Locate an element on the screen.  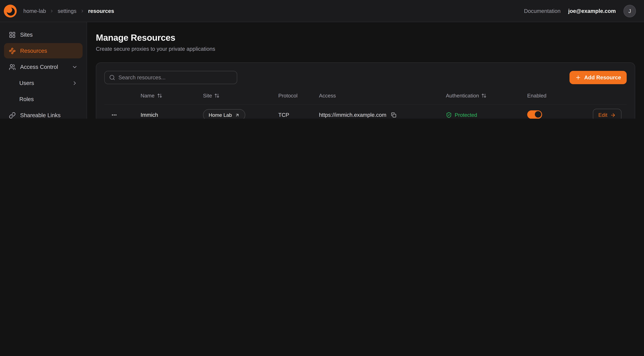
breadcrumb-resources: resources is located at coordinates (101, 11).